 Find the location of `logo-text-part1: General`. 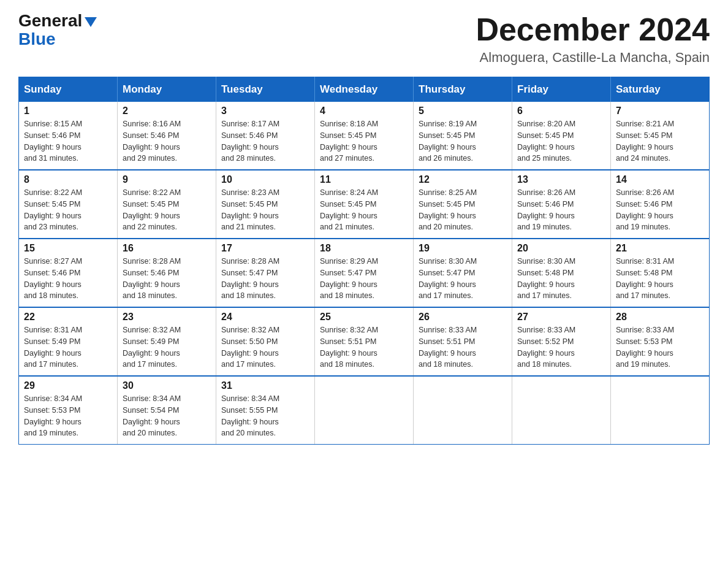

logo-text-part1: General is located at coordinates (50, 21).